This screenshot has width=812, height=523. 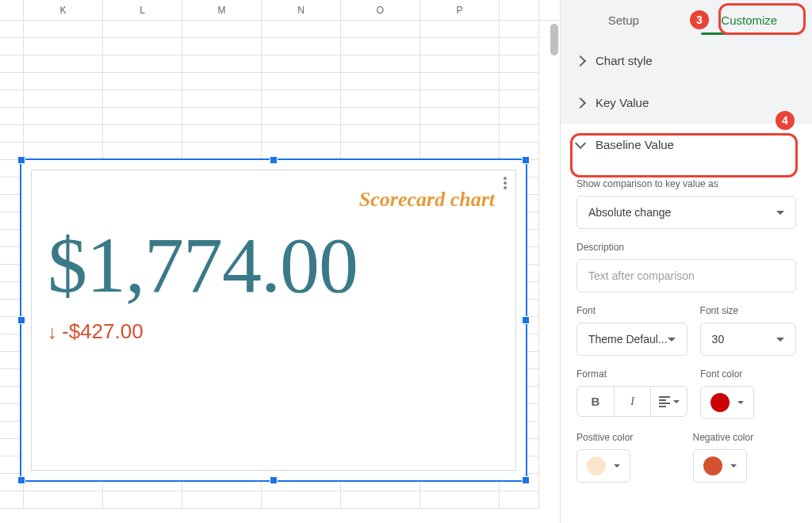 I want to click on col-header-p: P, so click(x=460, y=10).